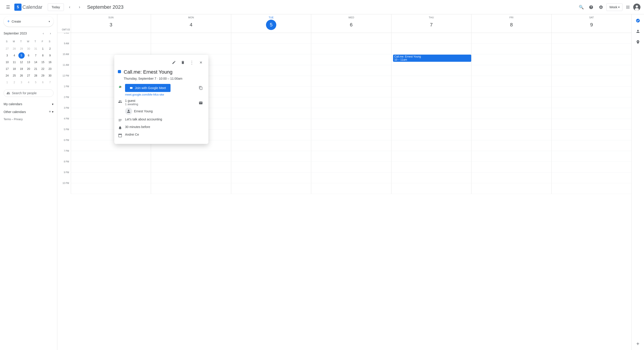 Image resolution: width=644 pixels, height=350 pixels. Describe the element at coordinates (28, 93) in the screenshot. I see `search-people: Search for people` at that location.